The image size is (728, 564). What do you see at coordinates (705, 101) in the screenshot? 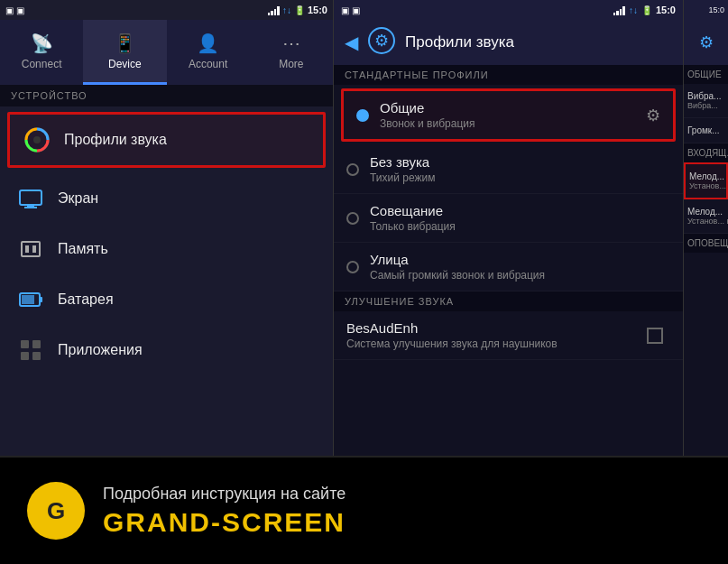
I see `panel3-vib1: Вибра... Вибра...` at bounding box center [705, 101].